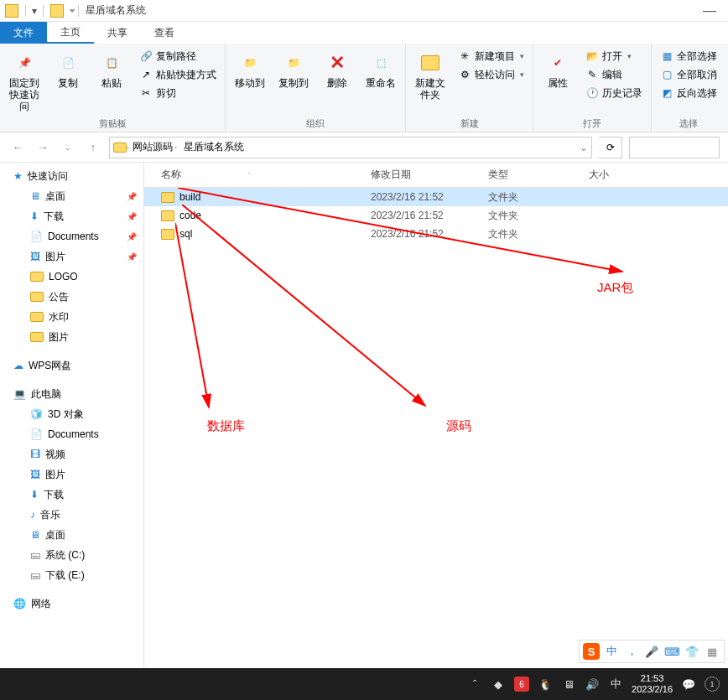 This screenshot has width=728, height=700. I want to click on taskbar: ˆ ◆ 6 🐧 🖥 🔊 中 21:53 2023/2/16 💬 1, so click(364, 684).